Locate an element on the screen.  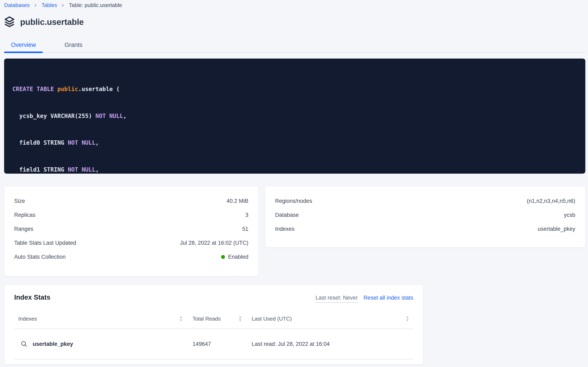
stat-label: Replicas is located at coordinates (25, 215).